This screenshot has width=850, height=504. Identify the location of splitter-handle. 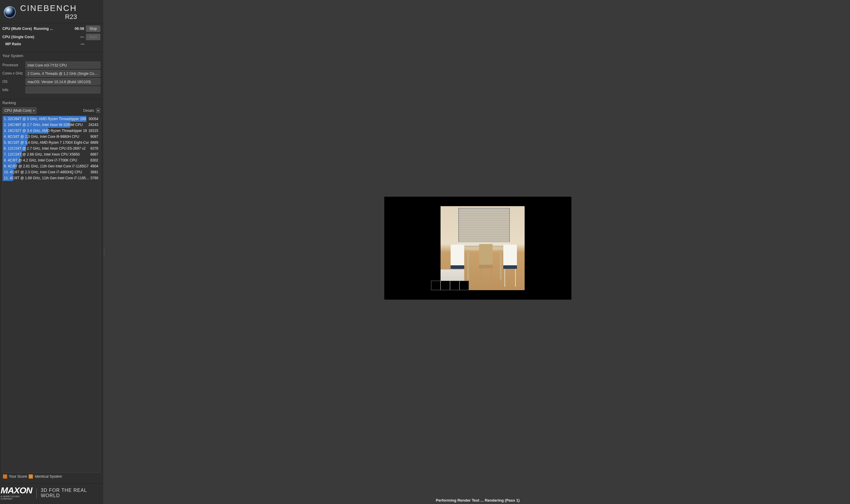
(104, 252).